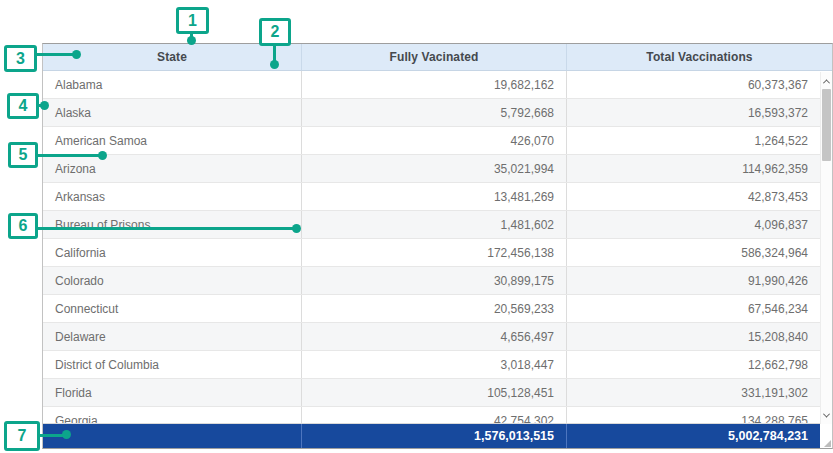 This screenshot has height=453, width=833. Describe the element at coordinates (432, 169) in the screenshot. I see `table-row: Arizona35,021,994114,962,359` at that location.